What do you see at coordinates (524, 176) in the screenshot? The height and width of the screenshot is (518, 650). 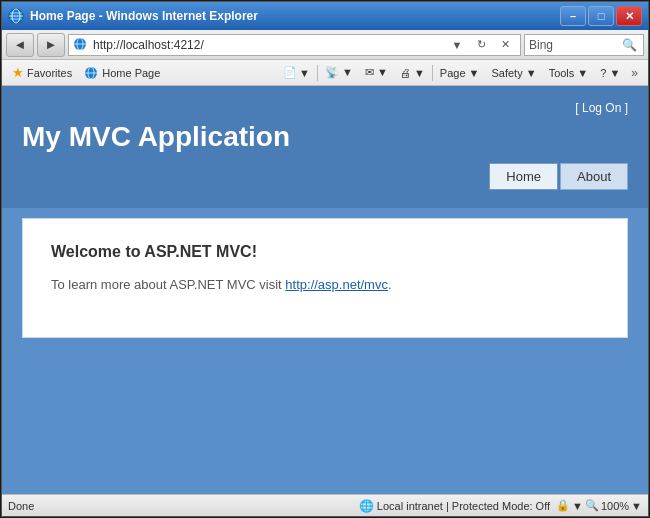 I see `home-nav-button: Home` at bounding box center [524, 176].